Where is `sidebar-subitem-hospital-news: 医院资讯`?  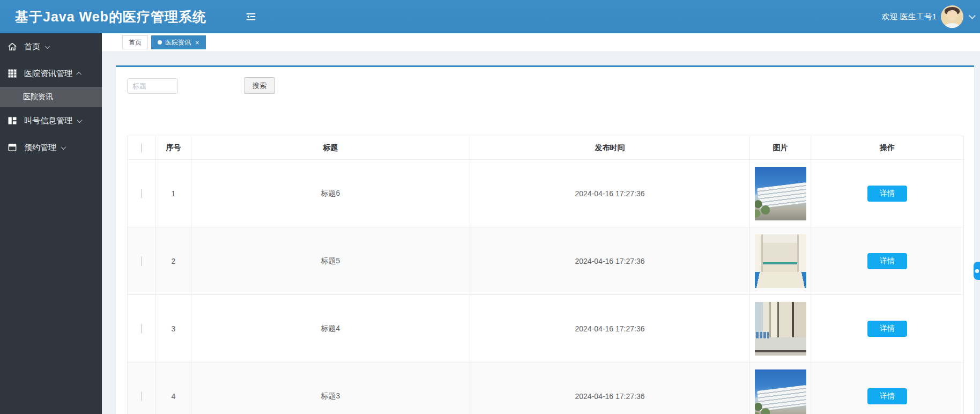
sidebar-subitem-hospital-news: 医院资讯 is located at coordinates (51, 97).